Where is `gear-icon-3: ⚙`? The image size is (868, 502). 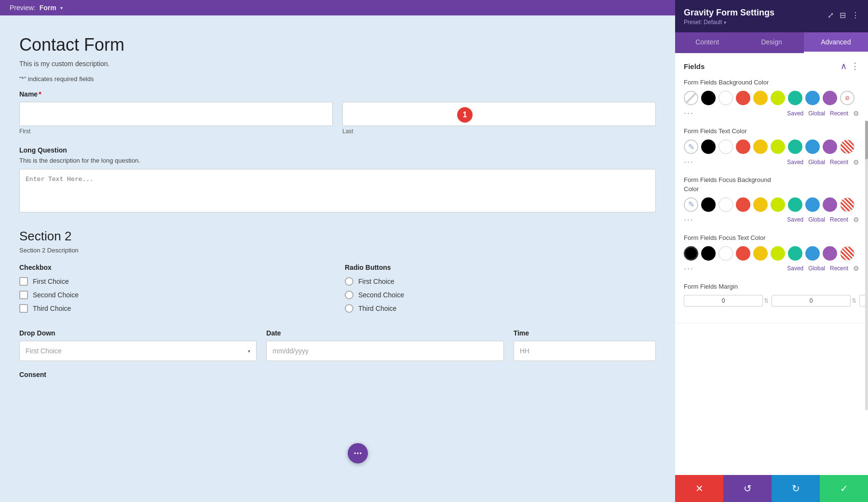 gear-icon-3: ⚙ is located at coordinates (856, 220).